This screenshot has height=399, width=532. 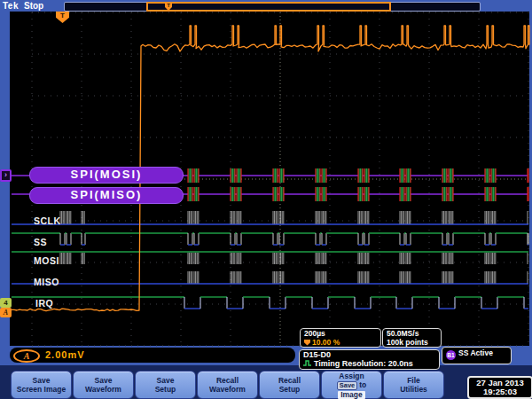 I want to click on menu-button-label: Utilities, so click(x=413, y=389).